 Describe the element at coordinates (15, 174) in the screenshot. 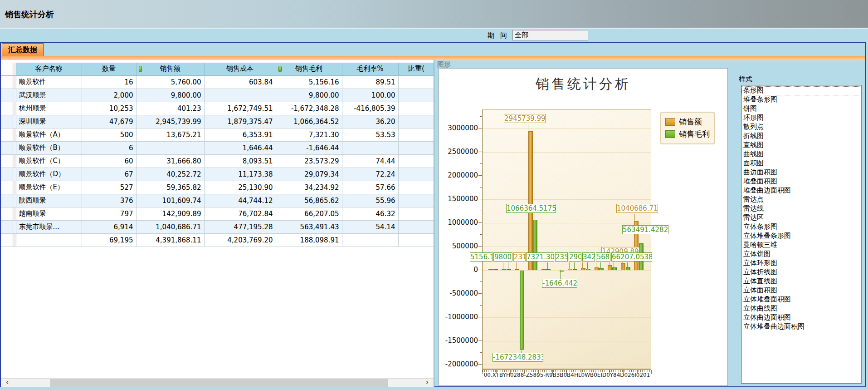

I see `row-gap` at that location.